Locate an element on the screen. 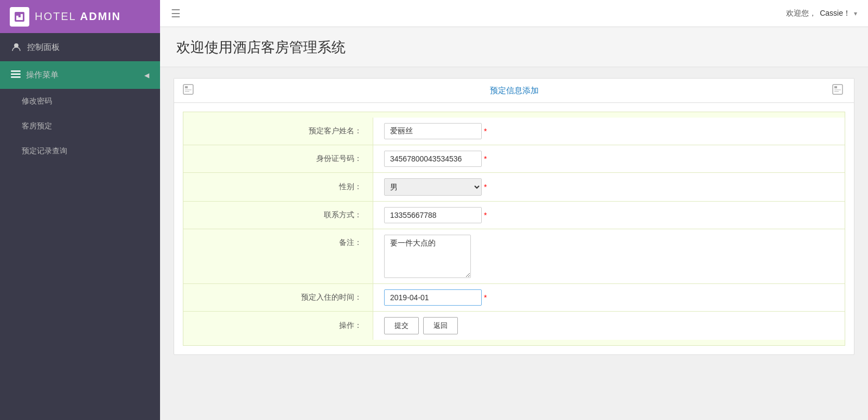  form-row-checkin-date: 预定入住的时间： * is located at coordinates (514, 298).